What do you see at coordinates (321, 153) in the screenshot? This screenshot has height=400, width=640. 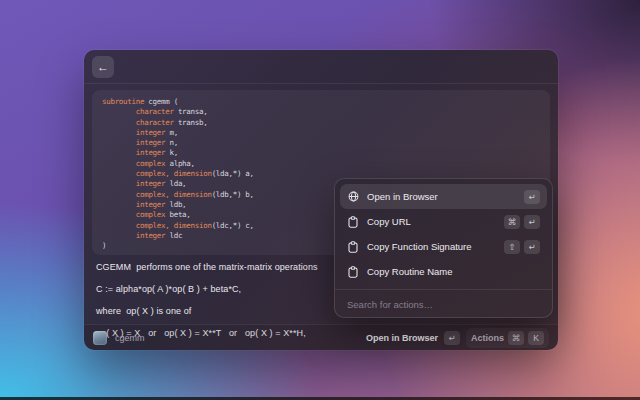 I see `code-line: integer k,` at bounding box center [321, 153].